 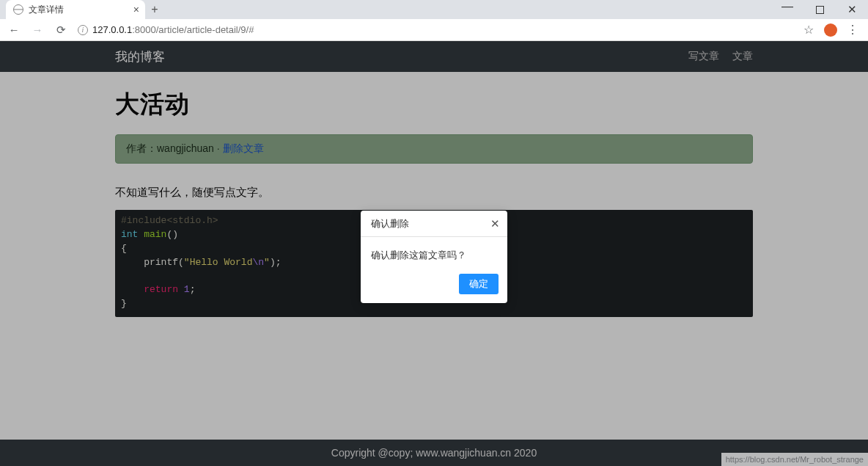 What do you see at coordinates (479, 284) in the screenshot?
I see `confirm-button: 确定` at bounding box center [479, 284].